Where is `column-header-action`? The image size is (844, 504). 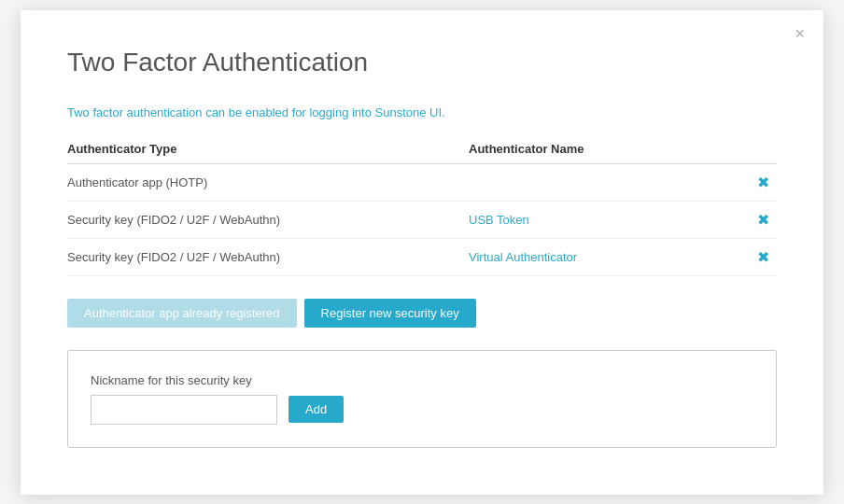
column-header-action is located at coordinates (763, 149).